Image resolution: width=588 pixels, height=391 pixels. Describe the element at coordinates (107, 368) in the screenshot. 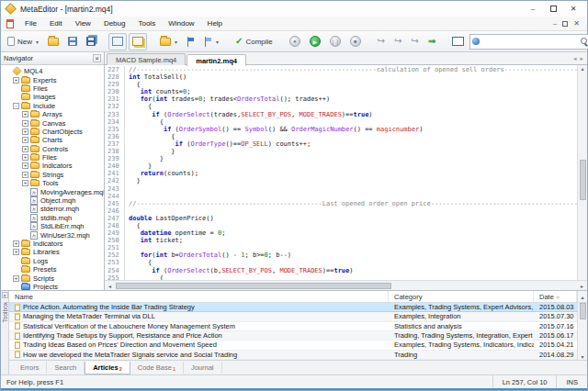

I see `toolbox-tab-articles: Articles2` at that location.